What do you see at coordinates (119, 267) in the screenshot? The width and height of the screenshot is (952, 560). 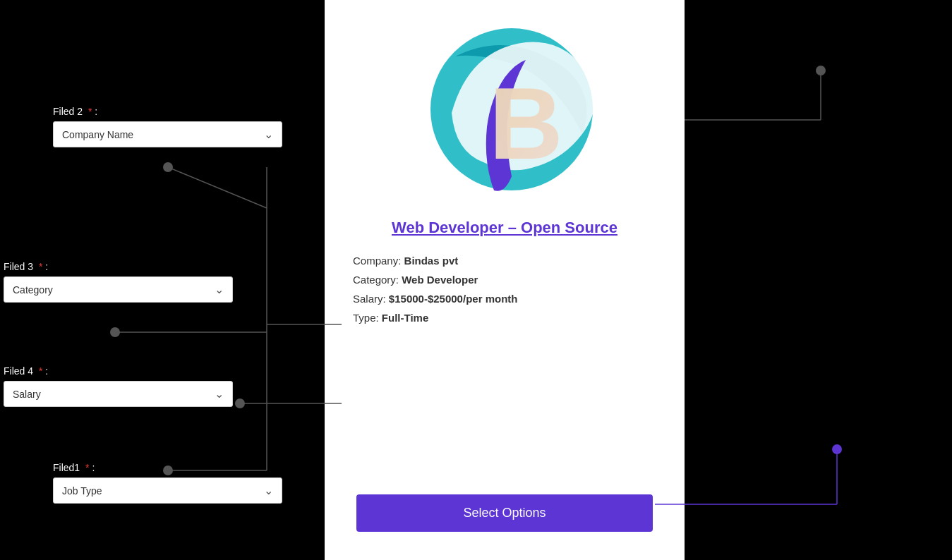 I see `filed3-label: Filed 3 * :` at bounding box center [119, 267].